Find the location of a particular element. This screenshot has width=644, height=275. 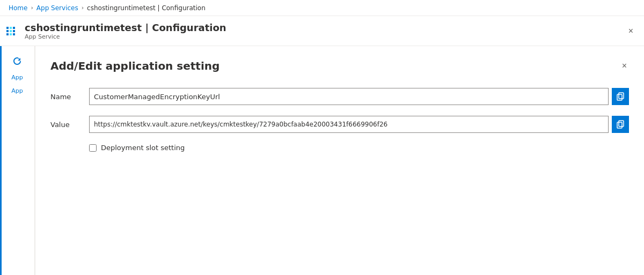

page-close-button: × is located at coordinates (631, 31).